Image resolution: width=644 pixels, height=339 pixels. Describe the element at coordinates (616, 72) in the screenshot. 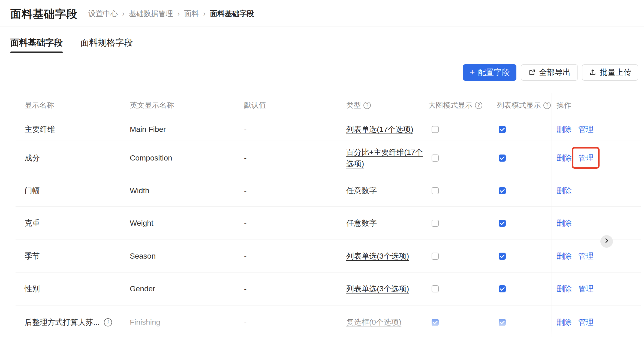

I see `batch-upload-label: 批量上传` at that location.